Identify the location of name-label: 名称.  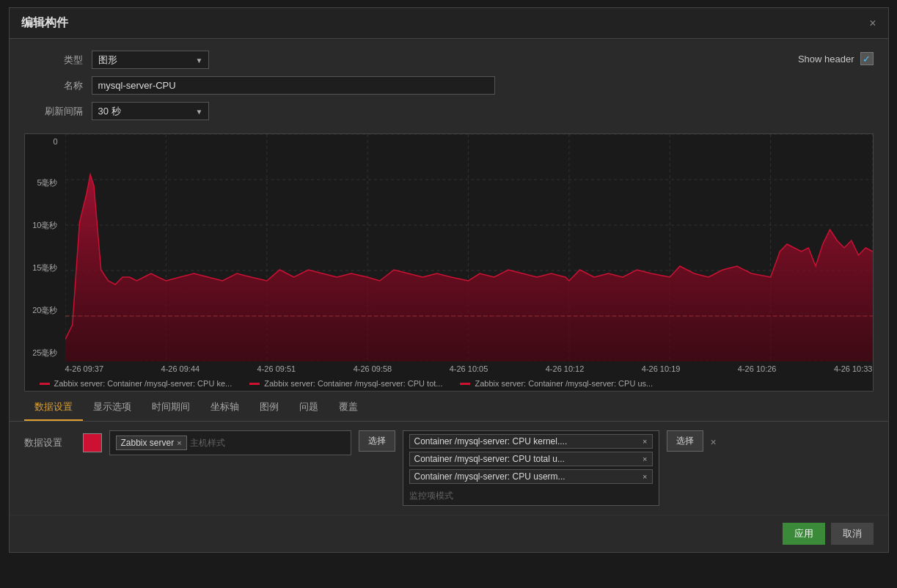
(54, 86).